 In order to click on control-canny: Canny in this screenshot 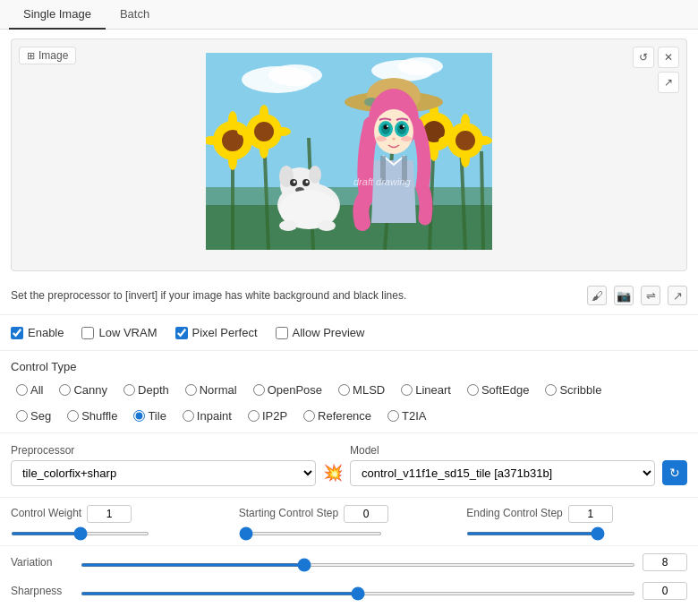, I will do `click(83, 390)`.